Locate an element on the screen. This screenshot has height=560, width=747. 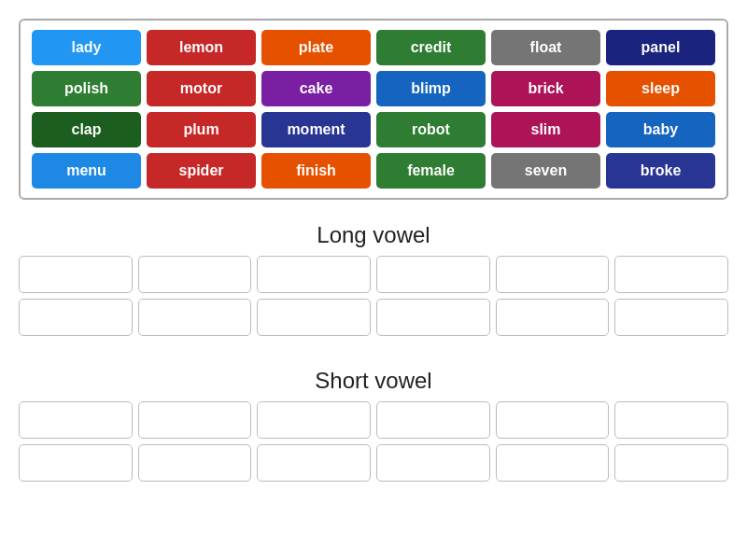
word-tile: robot is located at coordinates (431, 130).